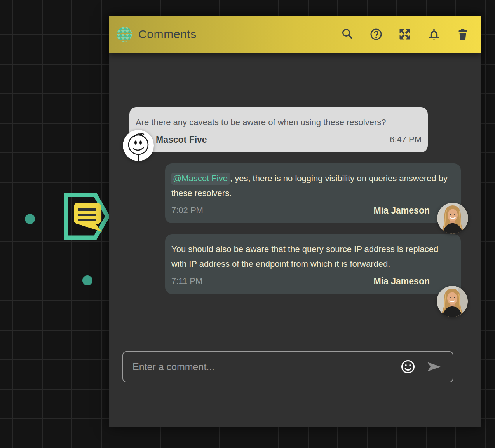  Describe the element at coordinates (124, 34) in the screenshot. I see `app-logo-icon` at that location.